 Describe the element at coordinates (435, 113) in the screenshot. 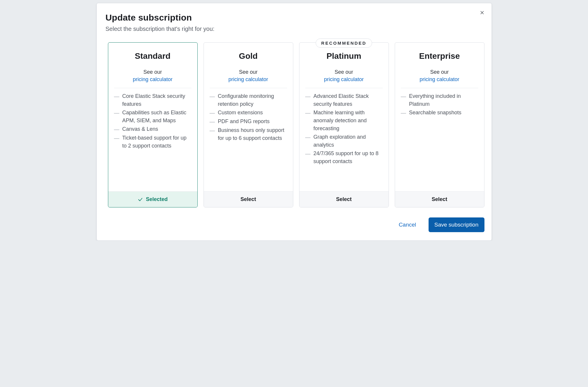

I see `feature-text: Searchable snapshots` at that location.